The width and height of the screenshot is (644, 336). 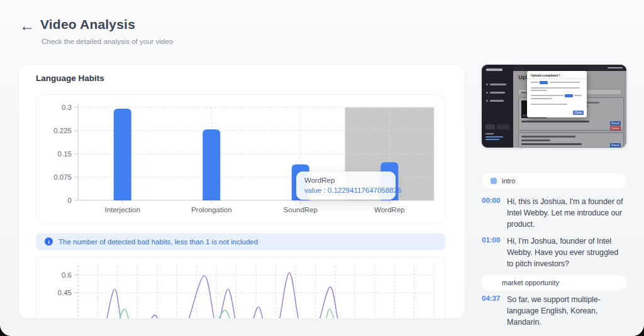 What do you see at coordinates (63, 131) in the screenshot?
I see `y-tick-label: 0.225` at bounding box center [63, 131].